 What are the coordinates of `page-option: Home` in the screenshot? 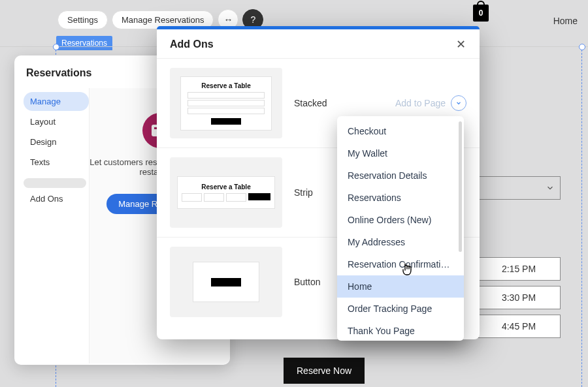 It's located at (400, 286).